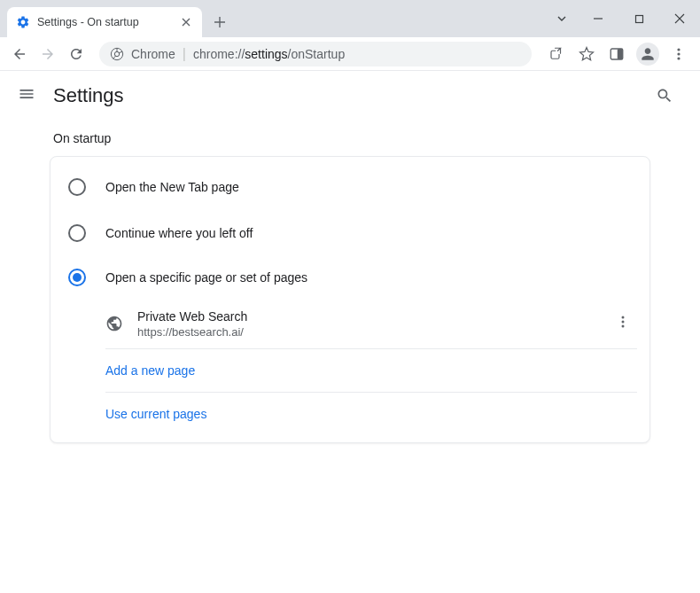 The height and width of the screenshot is (593, 700). What do you see at coordinates (648, 54) in the screenshot?
I see `person-icon` at bounding box center [648, 54].